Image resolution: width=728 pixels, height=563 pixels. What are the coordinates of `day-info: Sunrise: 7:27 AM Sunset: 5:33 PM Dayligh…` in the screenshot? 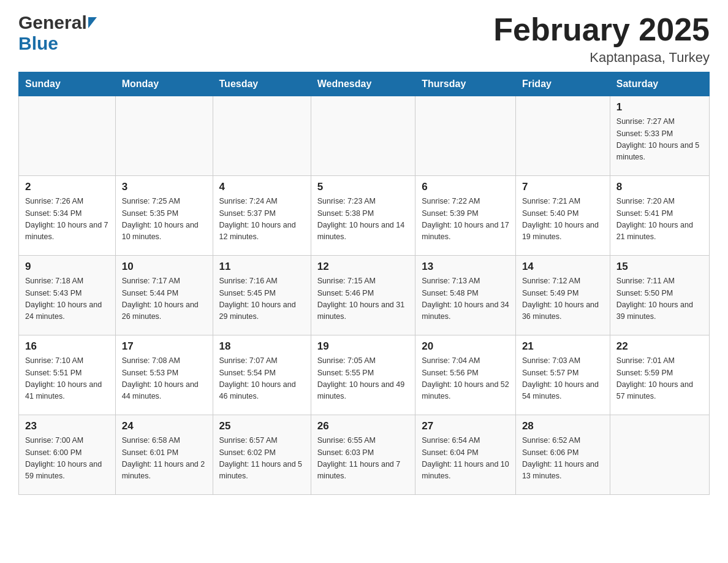 It's located at (659, 140).